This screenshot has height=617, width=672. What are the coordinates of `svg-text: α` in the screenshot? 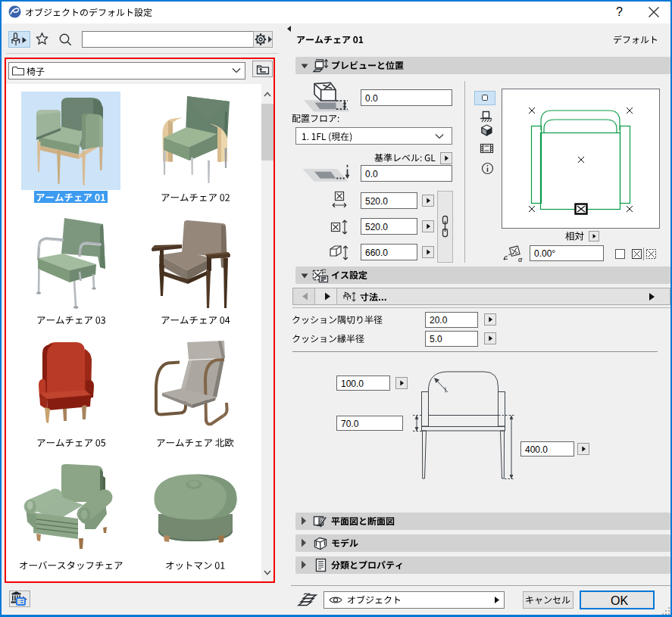 It's located at (520, 260).